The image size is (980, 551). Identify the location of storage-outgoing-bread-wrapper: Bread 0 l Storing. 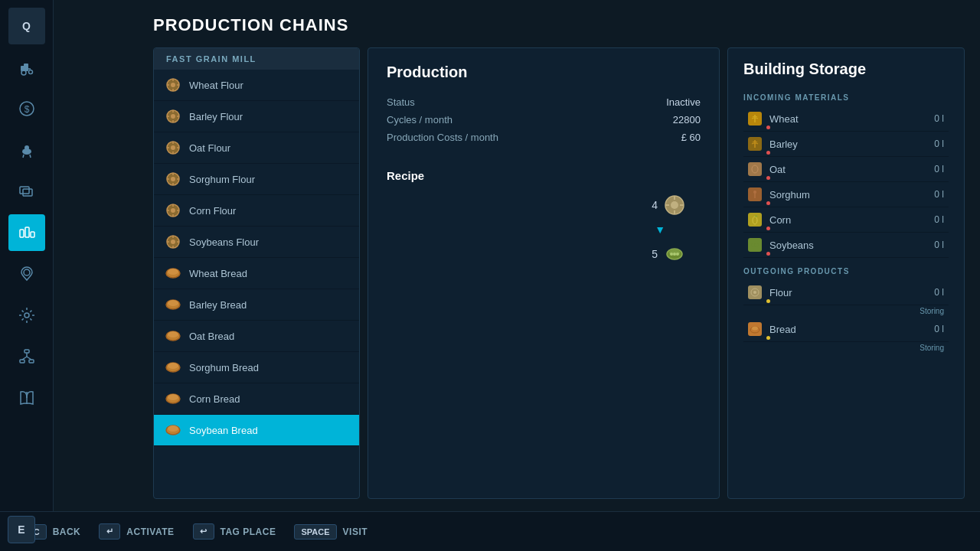
(846, 335).